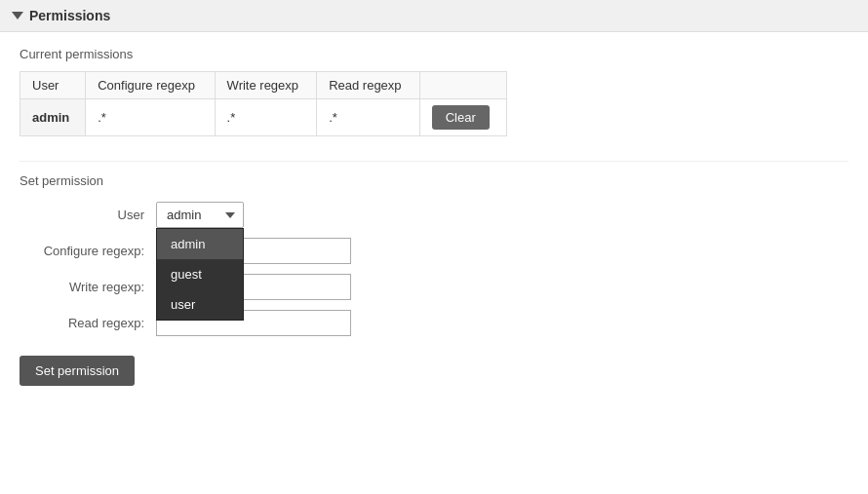 This screenshot has height=494, width=868. What do you see at coordinates (88, 214) in the screenshot?
I see `user-label: User` at bounding box center [88, 214].